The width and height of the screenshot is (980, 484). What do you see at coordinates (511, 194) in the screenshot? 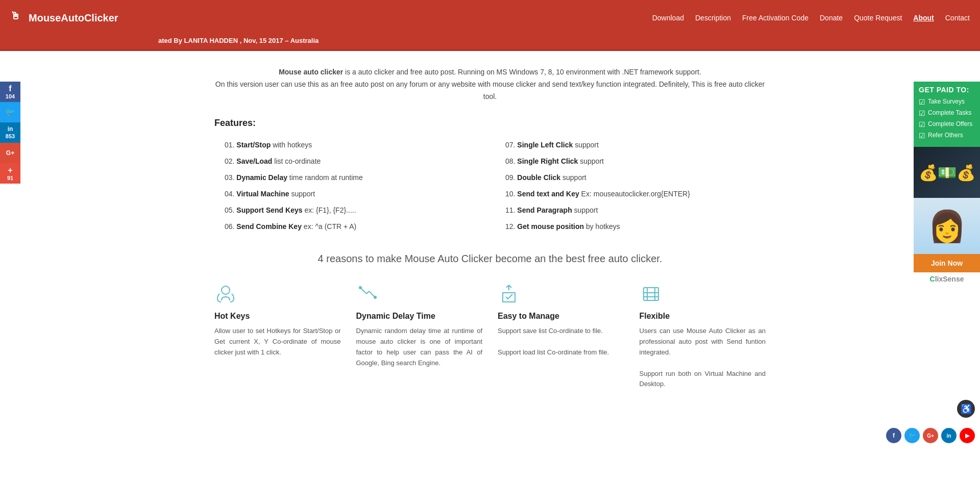
I see `feature-10-num: 10.` at bounding box center [511, 194].